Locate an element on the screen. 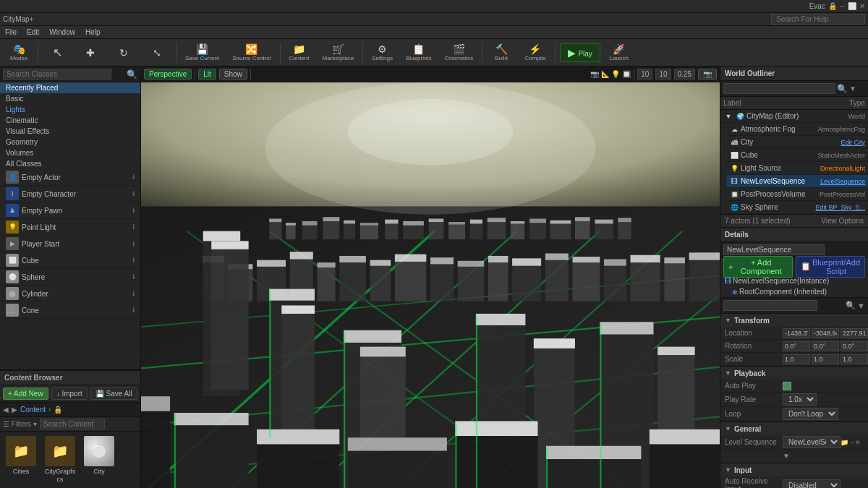 The height and width of the screenshot is (488, 868). add-new-btn: + Add New is located at coordinates (26, 393).